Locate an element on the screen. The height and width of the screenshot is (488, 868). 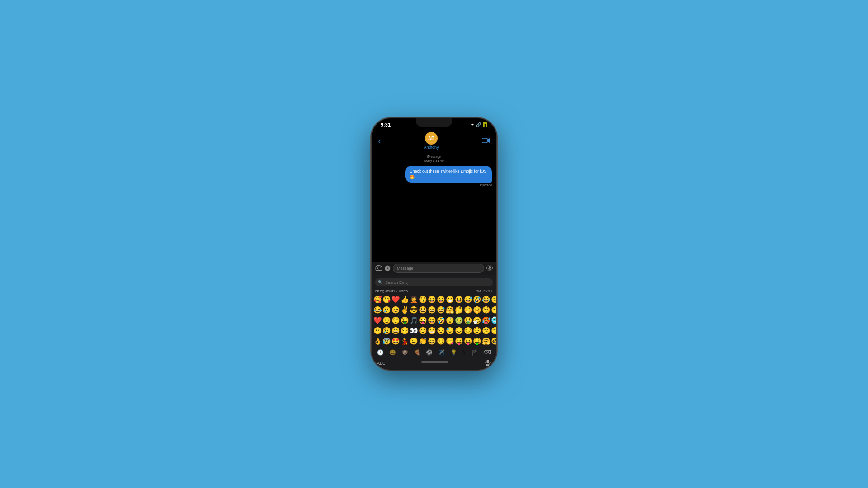
video-call-button is located at coordinates (486, 141).